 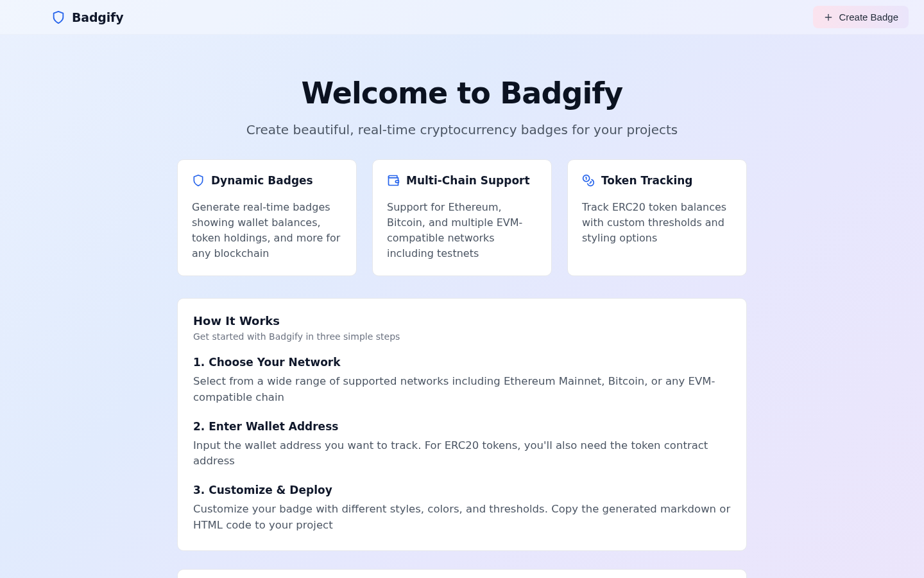 I want to click on feature-card-multi-chain: Multi-Chain Support Support for Ethereum…, so click(x=462, y=218).